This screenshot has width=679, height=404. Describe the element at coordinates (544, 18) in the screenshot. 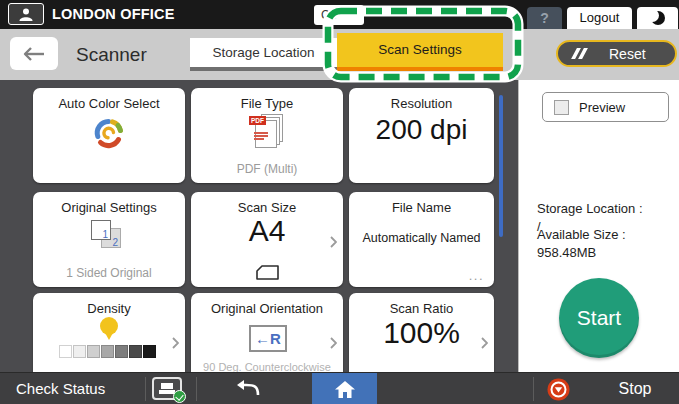

I see `help-button: ?` at that location.